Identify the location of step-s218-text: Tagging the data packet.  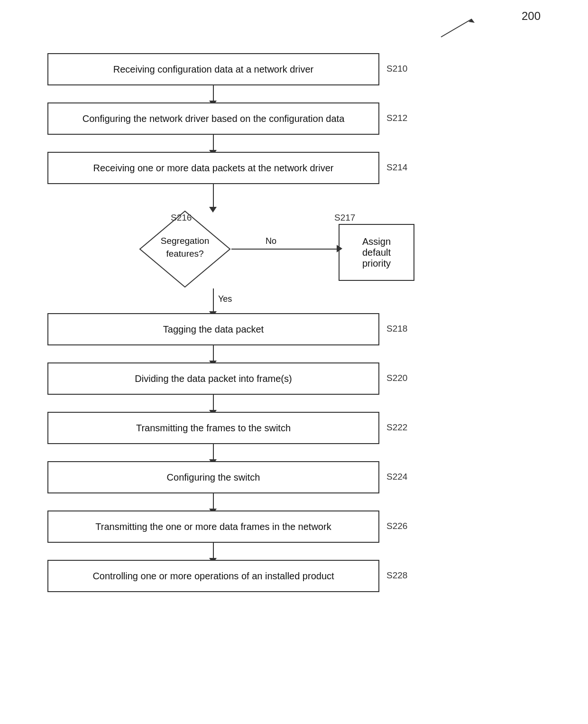
(213, 329).